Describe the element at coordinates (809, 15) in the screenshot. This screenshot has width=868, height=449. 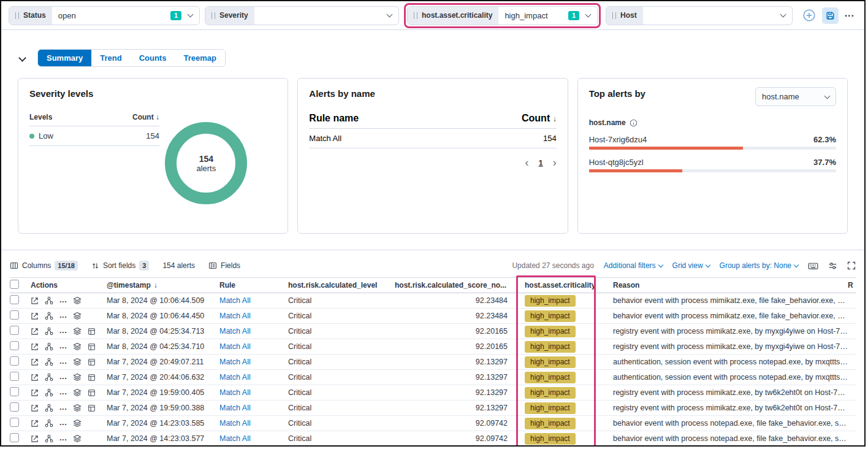
I see `add-filter-icon` at that location.